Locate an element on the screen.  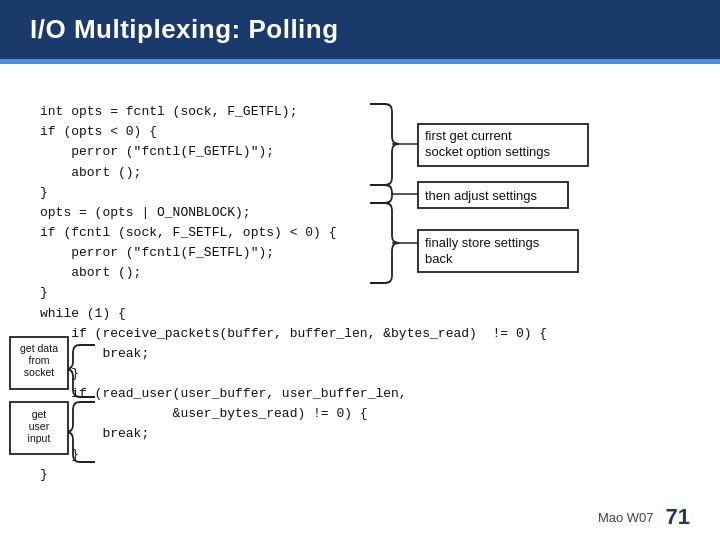
code-line-10: } is located at coordinates (44, 292).